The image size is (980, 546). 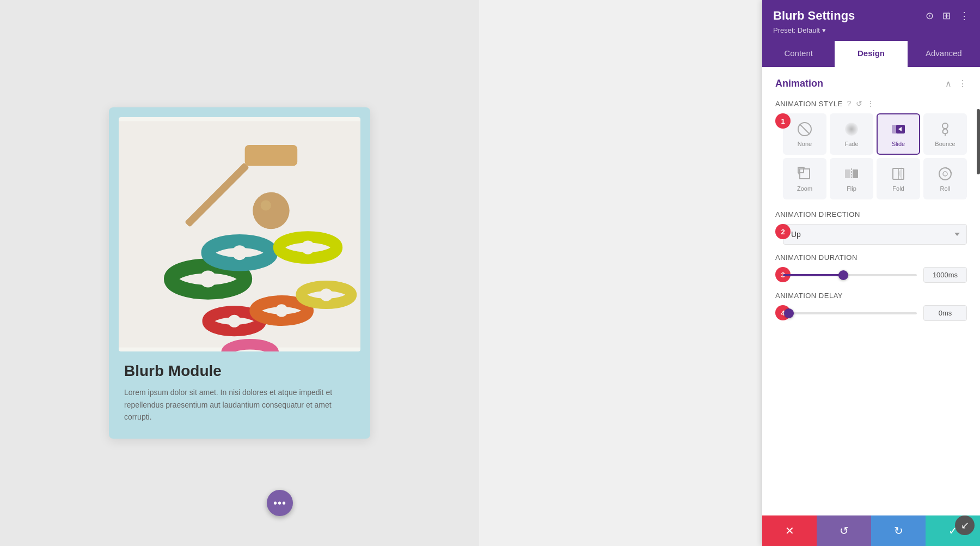 What do you see at coordinates (871, 531) in the screenshot?
I see `action-bar: ✕ ↺ ↻ ✓` at bounding box center [871, 531].